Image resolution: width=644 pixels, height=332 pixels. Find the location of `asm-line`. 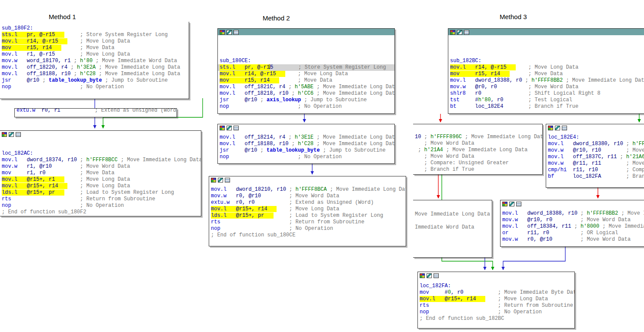

asm-line is located at coordinates (452, 221).